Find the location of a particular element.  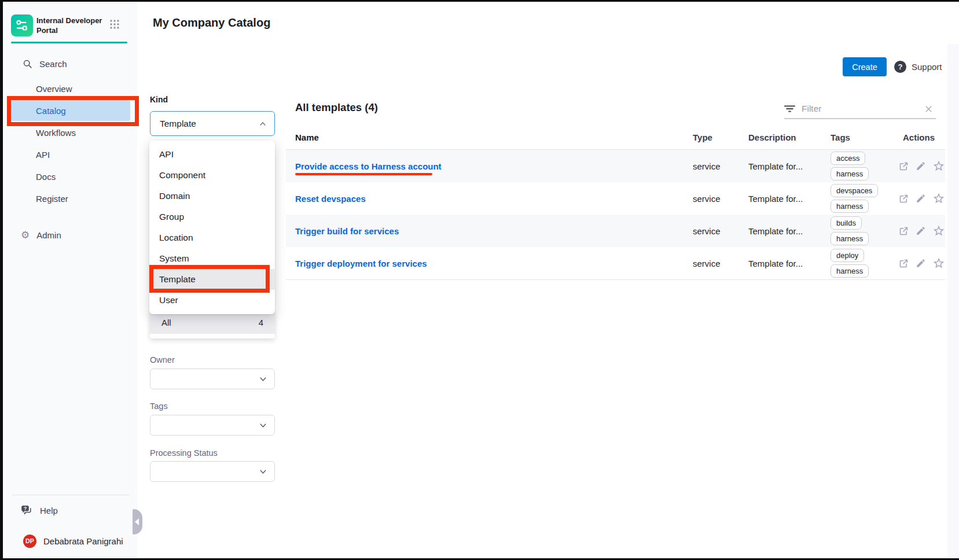

sidebar: Internal Developer Portal Search Overvie… is located at coordinates (71, 280).